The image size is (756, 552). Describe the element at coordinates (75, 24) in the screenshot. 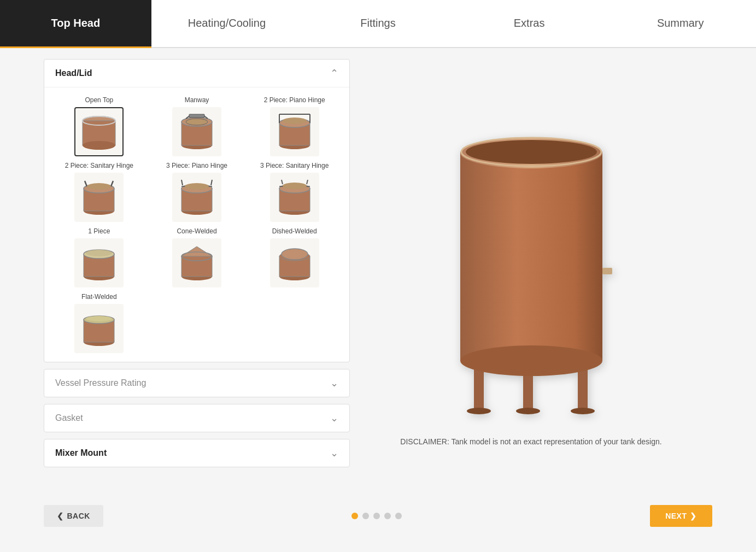

I see `tab-top-head: Top Head` at that location.